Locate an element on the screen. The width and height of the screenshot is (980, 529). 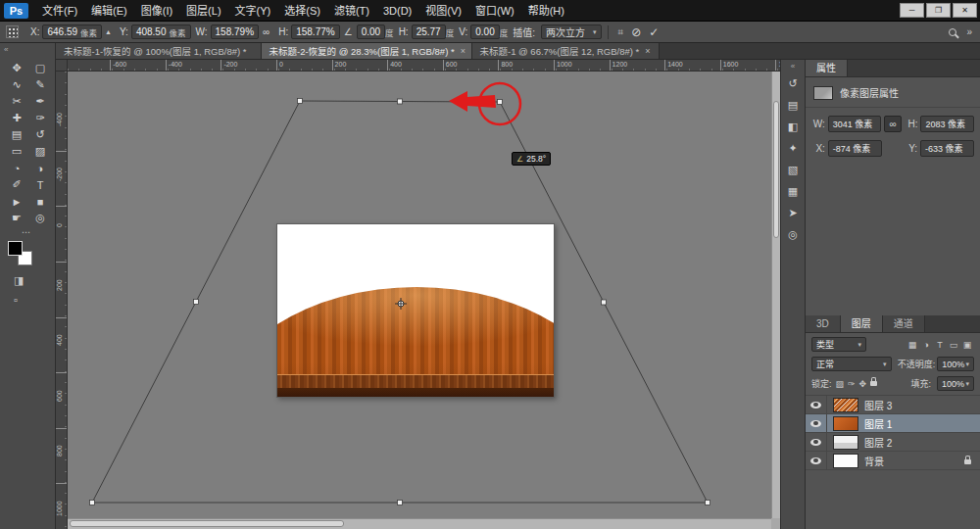
foreground-color-swatch is located at coordinates (16, 249).